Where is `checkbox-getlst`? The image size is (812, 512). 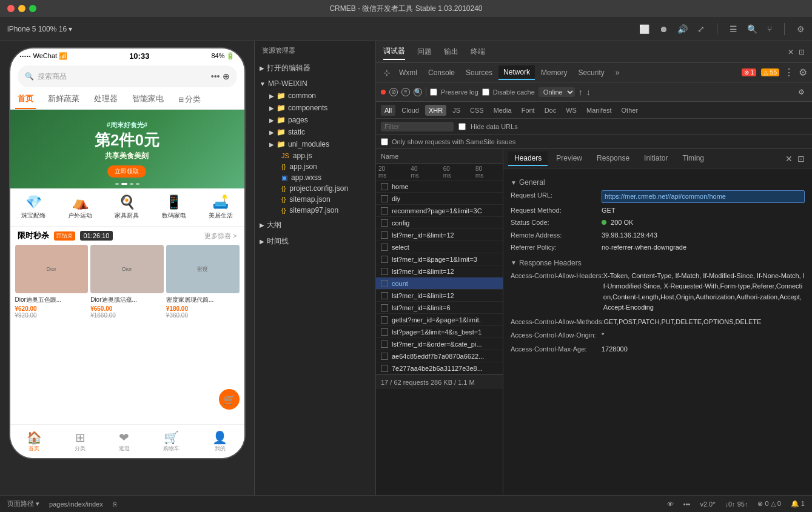
checkbox-getlst is located at coordinates (384, 320).